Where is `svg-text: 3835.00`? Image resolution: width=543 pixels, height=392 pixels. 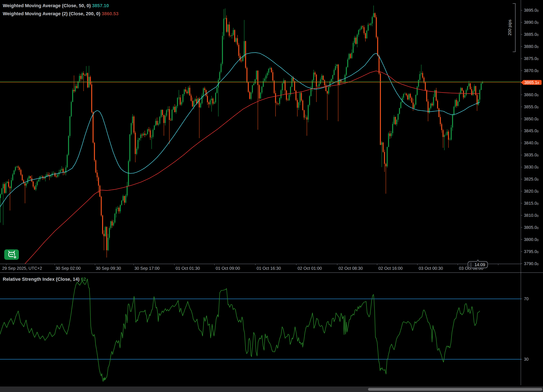
svg-text: 3835.00 is located at coordinates (531, 155).